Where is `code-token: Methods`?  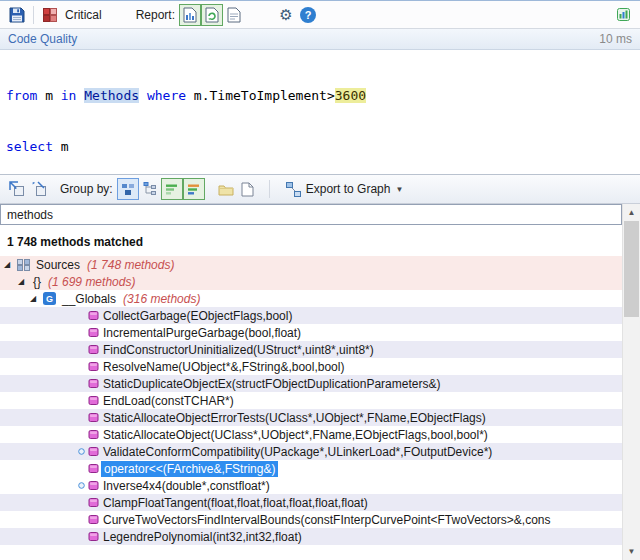 code-token: Methods is located at coordinates (112, 96).